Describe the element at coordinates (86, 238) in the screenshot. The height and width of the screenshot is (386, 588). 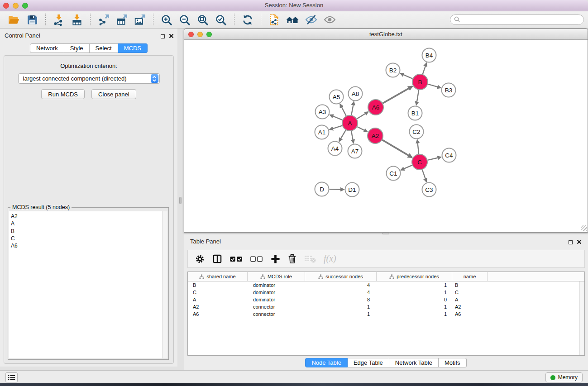
I see `mcds-result-item: C` at that location.